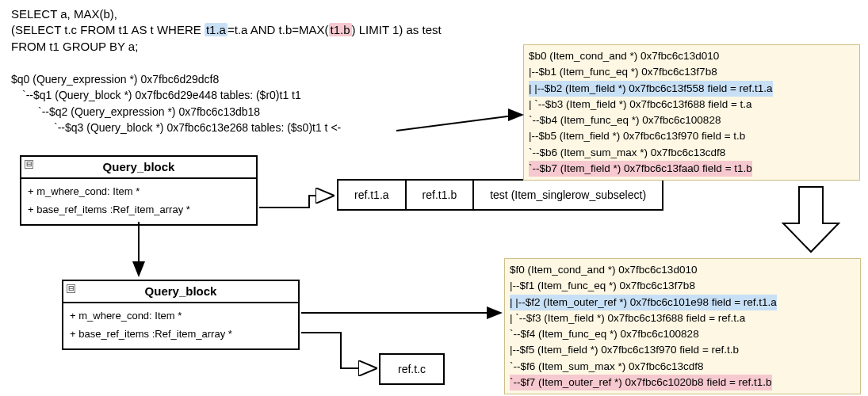 This screenshot has height=396, width=868. Describe the element at coordinates (568, 195) in the screenshot. I see `cell-test-subselect: test (Item_singlerow_subselect)` at that location.